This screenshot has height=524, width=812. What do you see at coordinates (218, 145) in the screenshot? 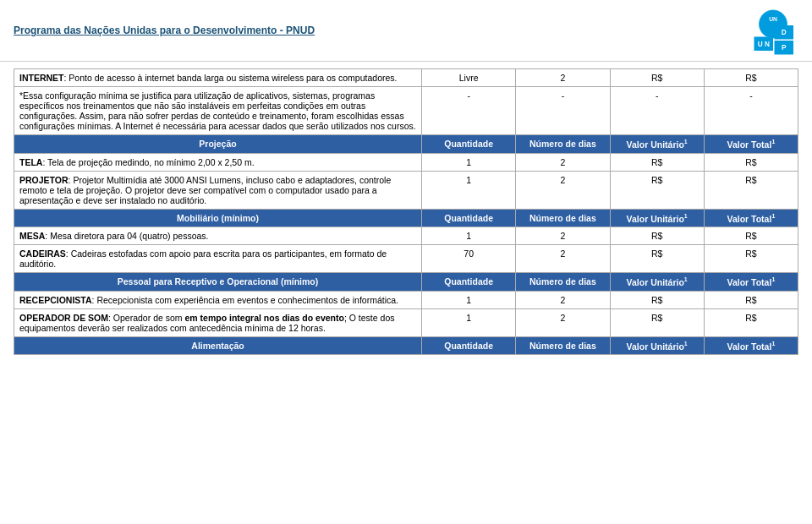
I see `section-label: Projeção` at bounding box center [218, 145].